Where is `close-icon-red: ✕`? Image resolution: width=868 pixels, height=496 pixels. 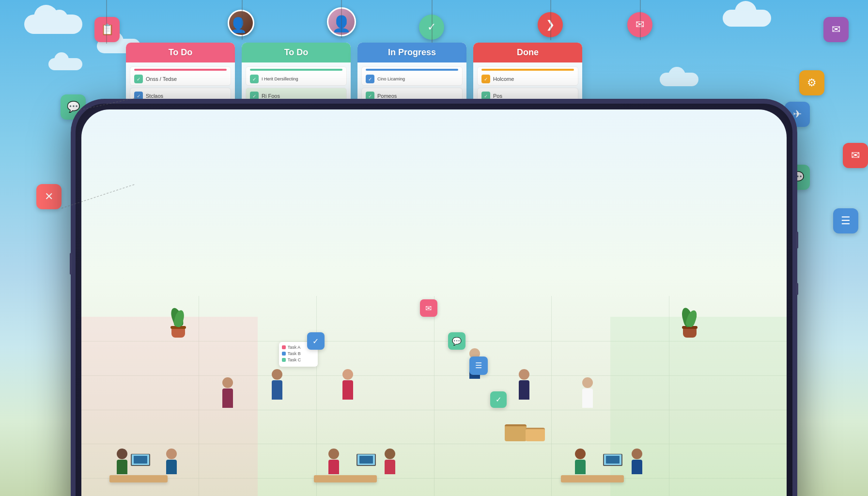
close-icon-red: ✕ is located at coordinates (49, 197).